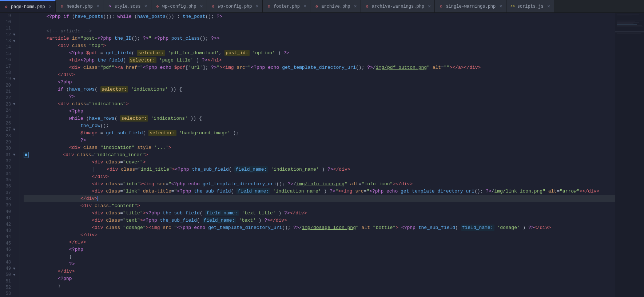 This screenshot has height=297, width=644. Describe the element at coordinates (10, 262) in the screenshot. I see `gutter-line-48: 48` at that location.